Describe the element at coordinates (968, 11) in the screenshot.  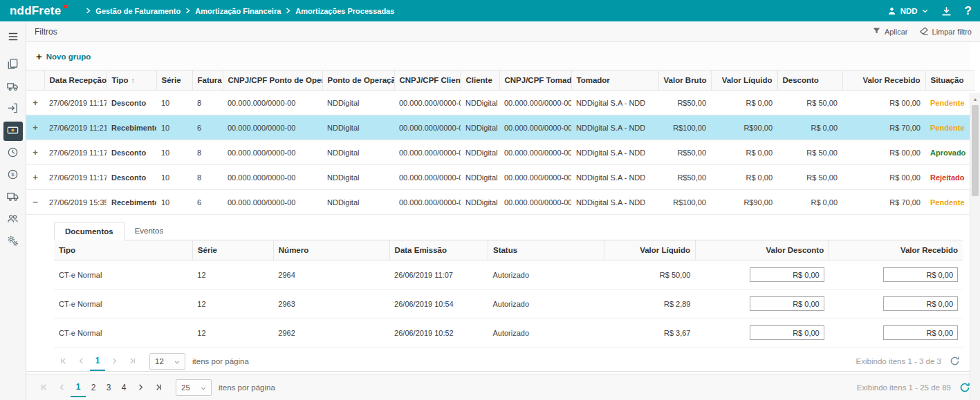
I see `help-button: ?` at that location.